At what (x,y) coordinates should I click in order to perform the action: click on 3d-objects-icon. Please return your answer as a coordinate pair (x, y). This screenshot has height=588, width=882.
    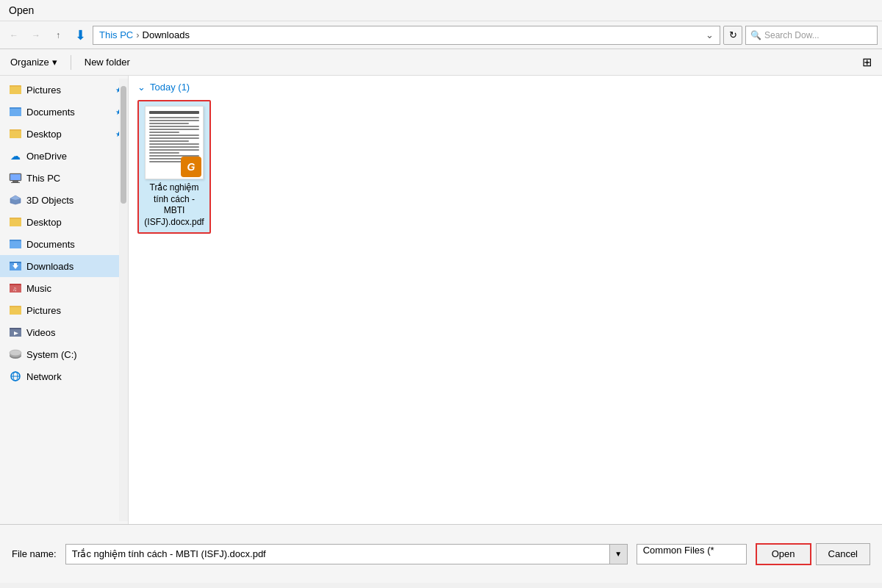
    Looking at the image, I should click on (15, 200).